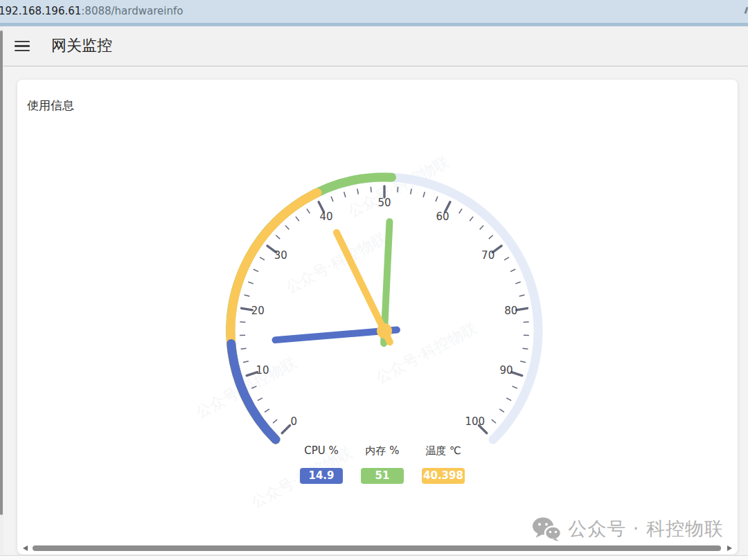 Image resolution: width=748 pixels, height=560 pixels. I want to click on svg-text: 20, so click(258, 311).